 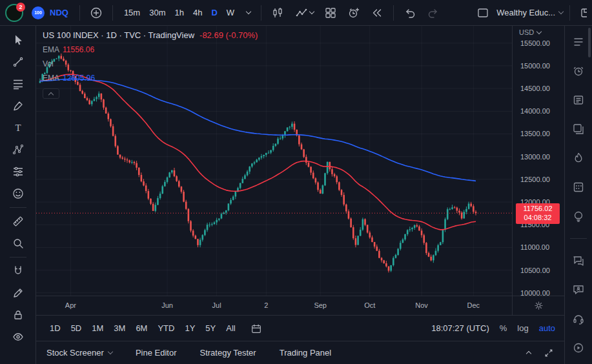 I want to click on indicators-button, so click(x=304, y=13).